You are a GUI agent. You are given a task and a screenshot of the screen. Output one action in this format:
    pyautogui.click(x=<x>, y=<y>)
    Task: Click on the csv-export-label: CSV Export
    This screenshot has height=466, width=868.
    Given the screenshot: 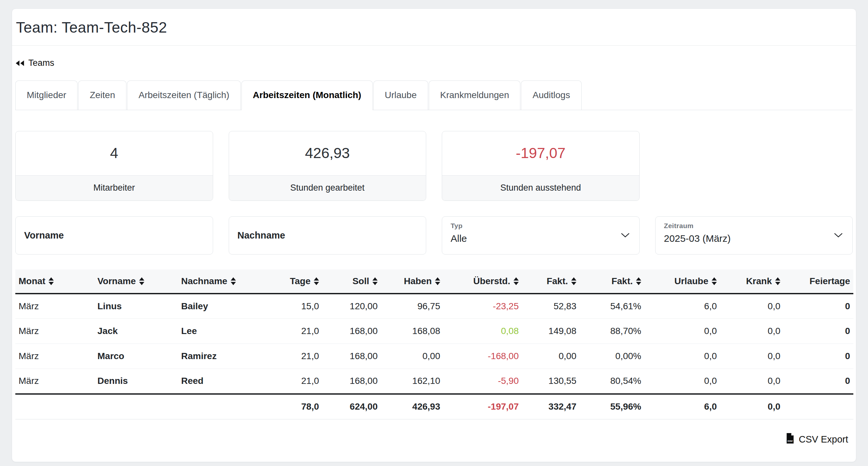 What is the action you would take?
    pyautogui.click(x=824, y=439)
    